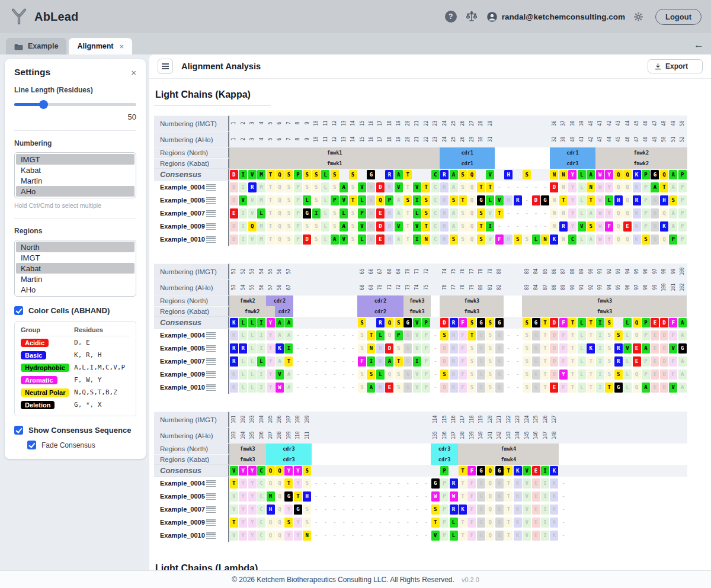 This screenshot has height=588, width=711. I want to click on numbering-listbox: IMGTKabatMartinAHo, so click(75, 175).